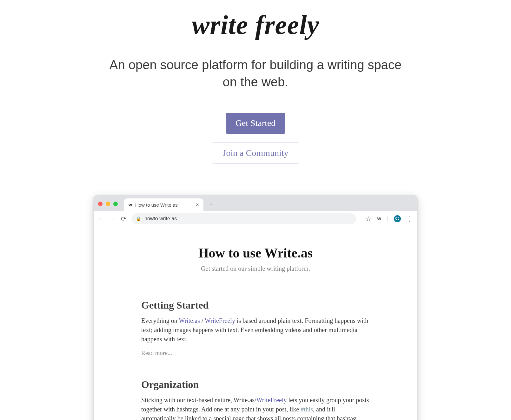 The width and height of the screenshot is (511, 420). What do you see at coordinates (256, 253) in the screenshot?
I see `page-title: How to use Write.as` at bounding box center [256, 253].